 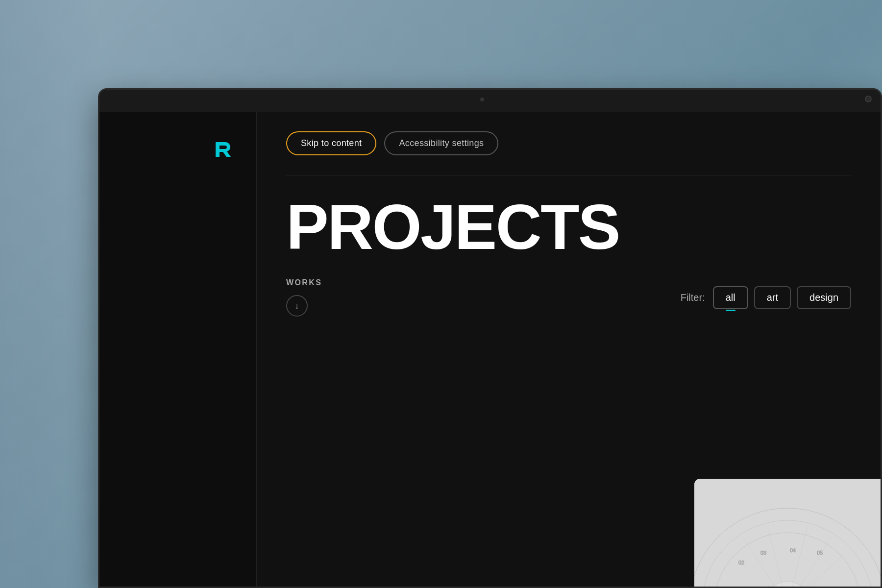 What do you see at coordinates (568, 227) in the screenshot?
I see `page-title: PROJECTS` at bounding box center [568, 227].